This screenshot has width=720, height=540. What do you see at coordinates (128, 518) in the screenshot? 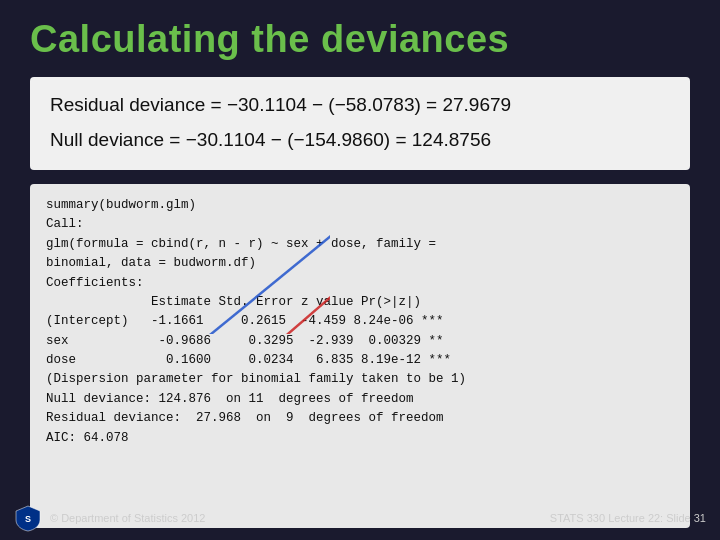
I see `copyright-text: © Department of Statistics 2012` at bounding box center [128, 518].